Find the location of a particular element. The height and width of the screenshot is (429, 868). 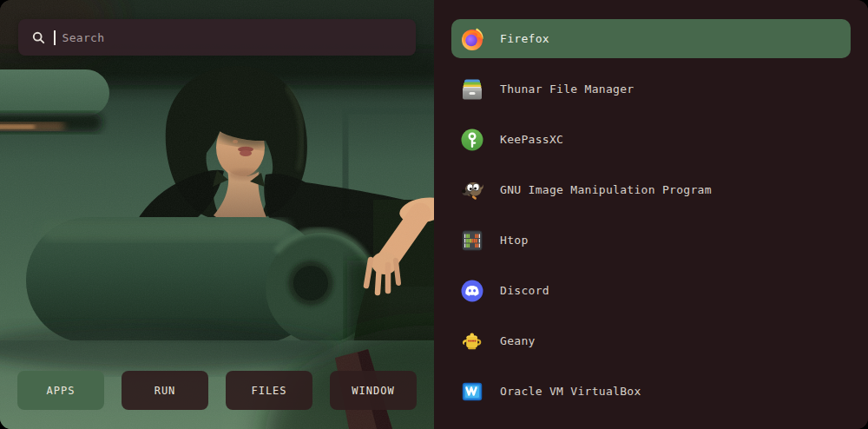

app-row-thunar: Thunar File Manager is located at coordinates (651, 89).